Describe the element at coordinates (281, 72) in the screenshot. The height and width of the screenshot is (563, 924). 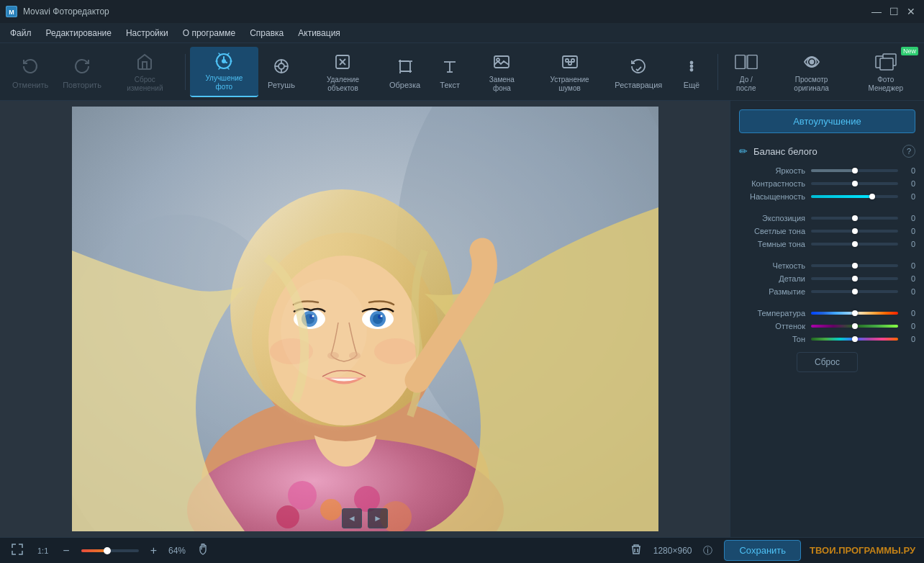
I see `retouch-button: Ретушь` at that location.